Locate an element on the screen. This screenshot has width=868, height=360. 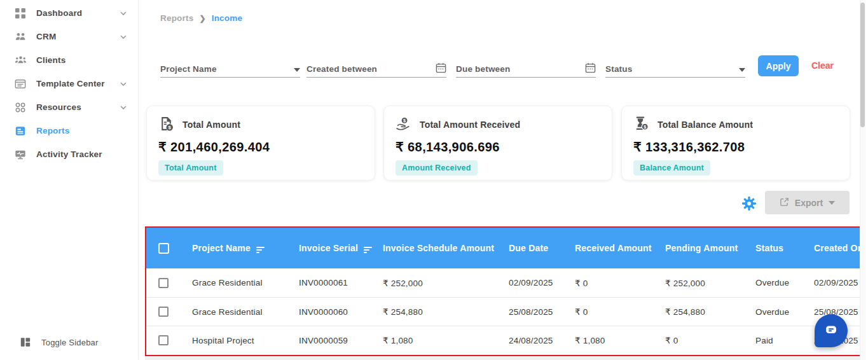
export-button: Export is located at coordinates (808, 202).